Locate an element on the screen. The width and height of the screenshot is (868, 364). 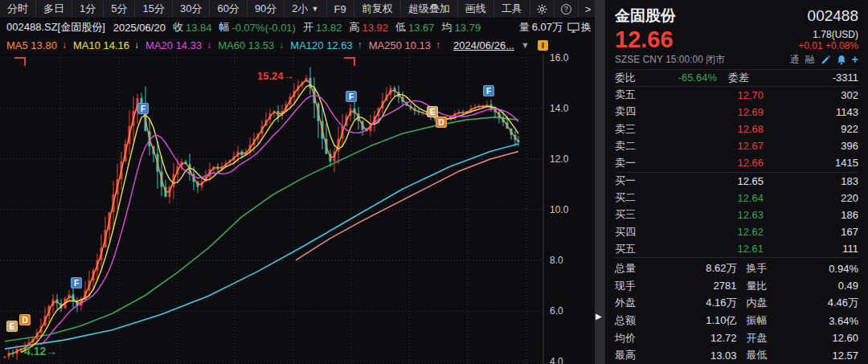
ask-volume: 922 is located at coordinates (811, 129).